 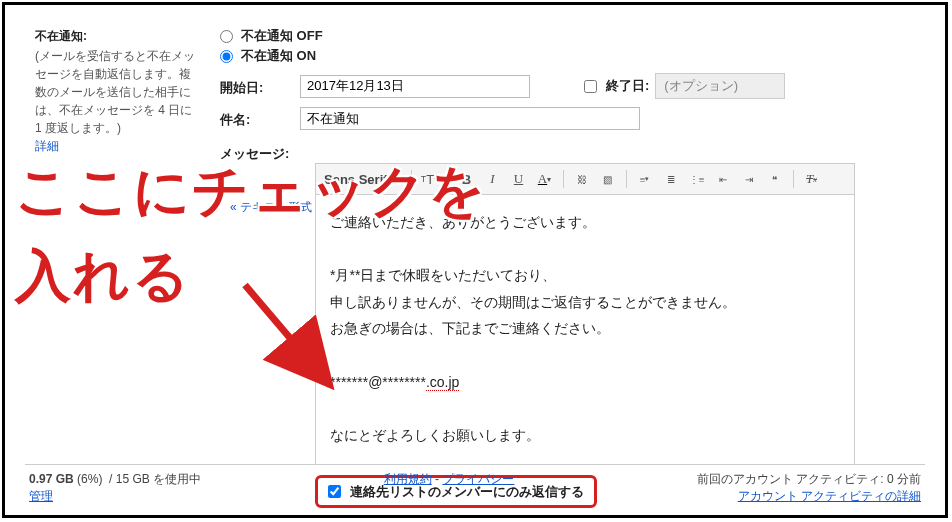 What do you see at coordinates (47, 146) in the screenshot?
I see `learn-more-link: 詳細` at bounding box center [47, 146].